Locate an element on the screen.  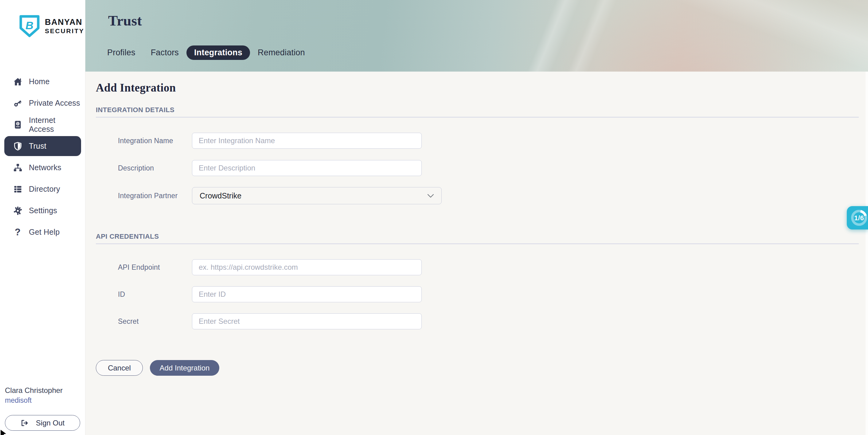
tab-remediation: Remediation is located at coordinates (281, 53).